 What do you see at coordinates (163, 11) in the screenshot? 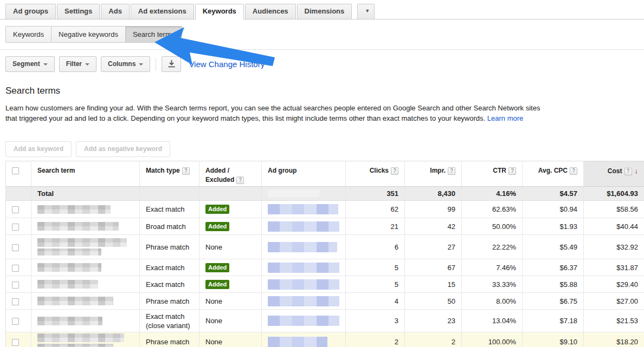
I see `tab-ad-extensions: Ad extensions` at bounding box center [163, 11].